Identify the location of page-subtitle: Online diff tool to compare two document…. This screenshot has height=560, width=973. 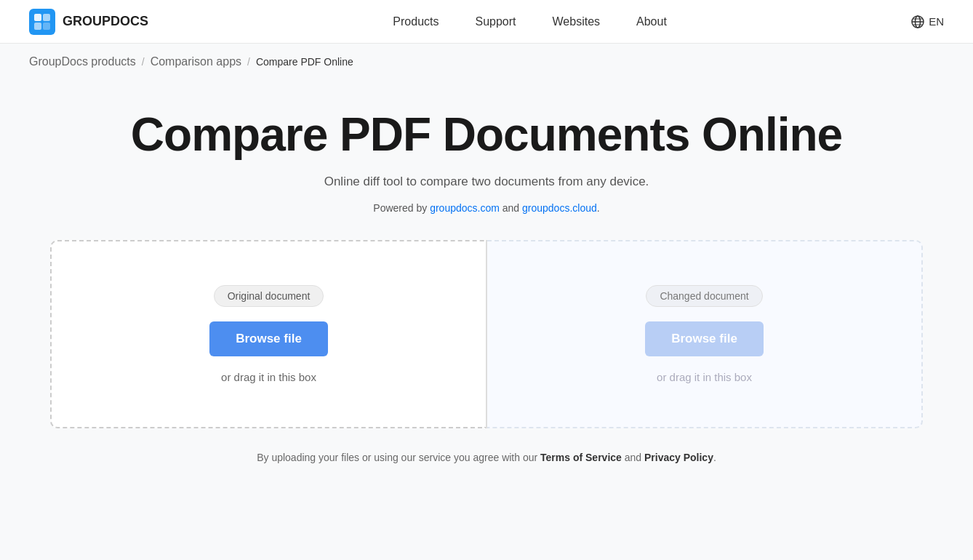
(487, 182).